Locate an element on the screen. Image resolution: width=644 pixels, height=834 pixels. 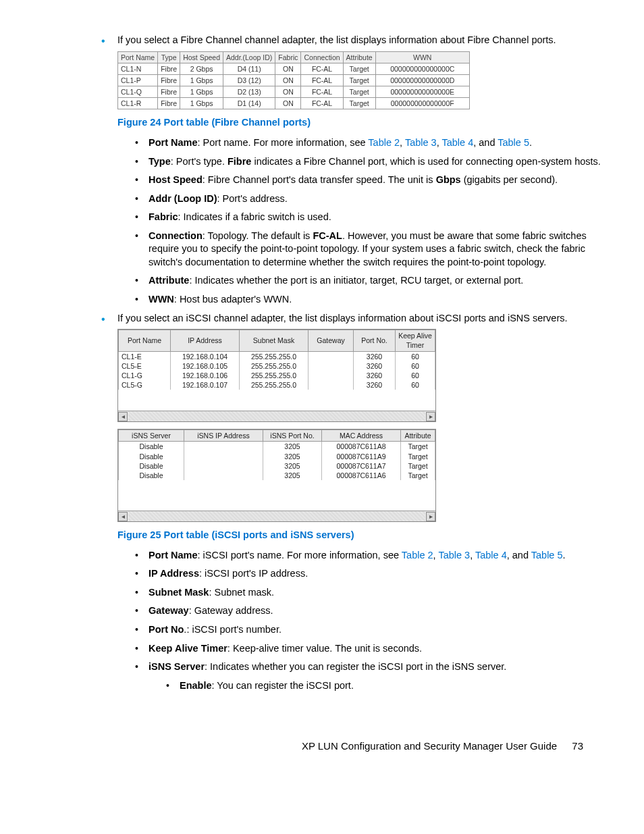
def-host-speed: Host Speed: Fibre Channel port's data tr… is located at coordinates (369, 180).